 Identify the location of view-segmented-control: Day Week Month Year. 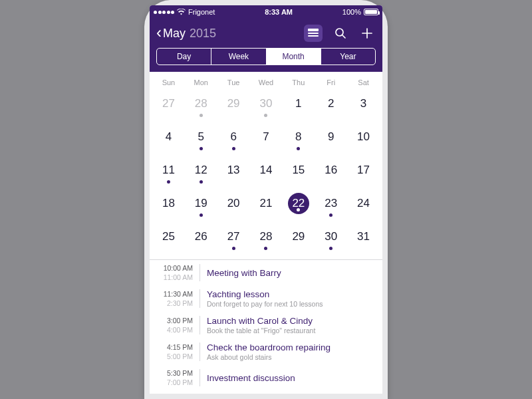
(266, 57).